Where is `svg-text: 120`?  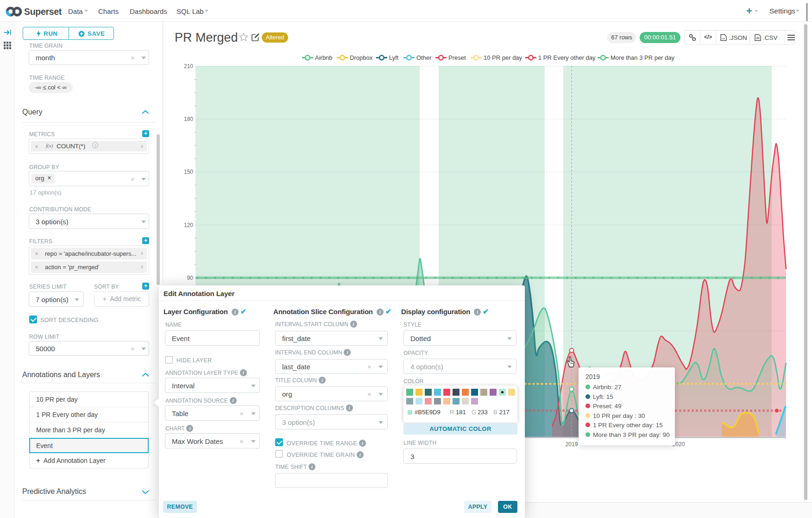
svg-text: 120 is located at coordinates (189, 225).